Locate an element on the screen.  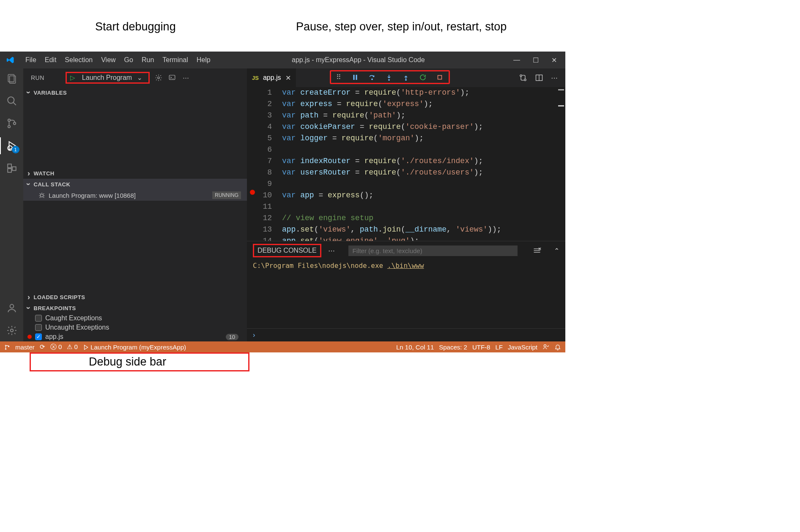
tab-label: app.js is located at coordinates (272, 78).